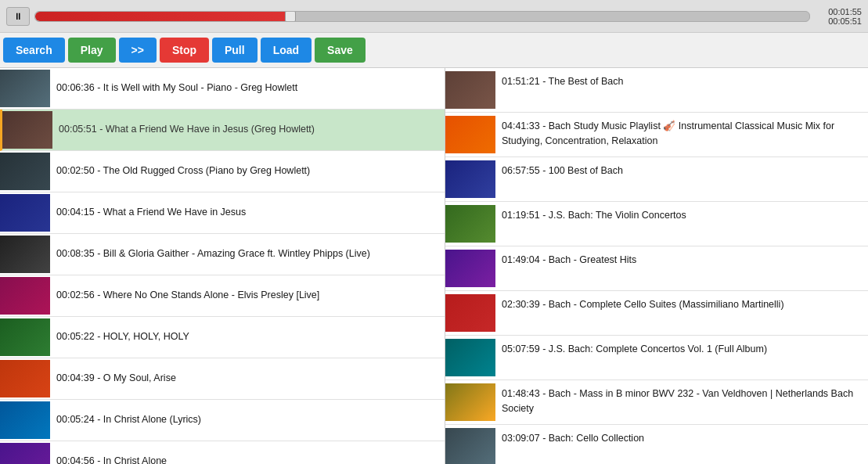 Image resolution: width=868 pixels, height=464 pixels. I want to click on list-item: 00:05:24 - In Christ Alone (Lyrics), so click(222, 421).